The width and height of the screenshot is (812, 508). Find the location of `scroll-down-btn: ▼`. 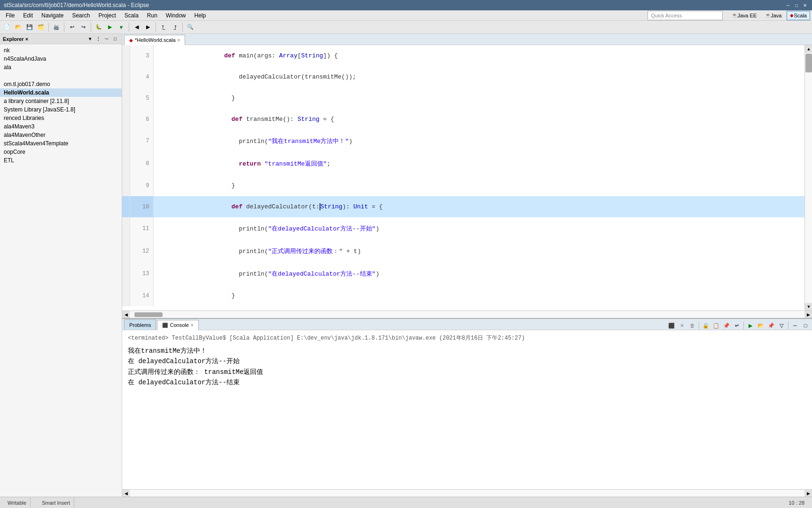

scroll-down-btn: ▼ is located at coordinates (808, 307).